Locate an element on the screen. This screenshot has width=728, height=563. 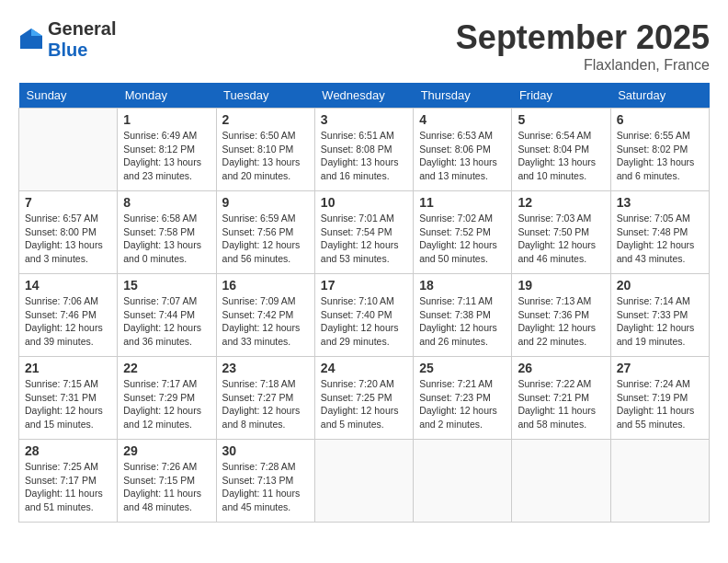
day-info: Sunrise: 7:10 AM Sunset: 7:40 PM Dayligh… is located at coordinates (364, 322).